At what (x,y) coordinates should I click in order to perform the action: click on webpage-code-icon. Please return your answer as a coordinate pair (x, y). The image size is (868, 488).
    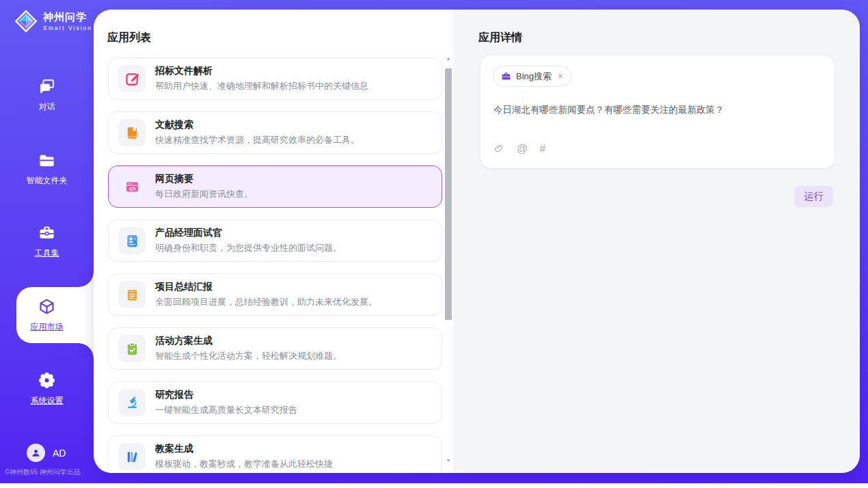
    Looking at the image, I should click on (132, 187).